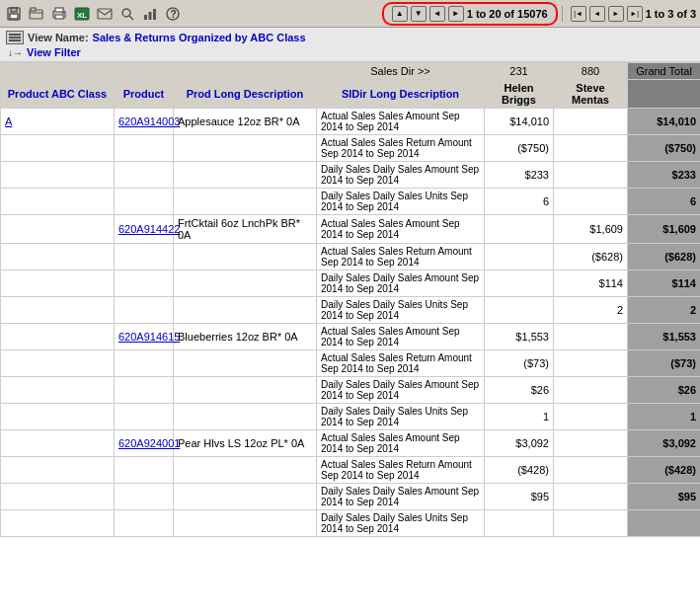  What do you see at coordinates (105, 14) in the screenshot?
I see `email-icon` at bounding box center [105, 14].